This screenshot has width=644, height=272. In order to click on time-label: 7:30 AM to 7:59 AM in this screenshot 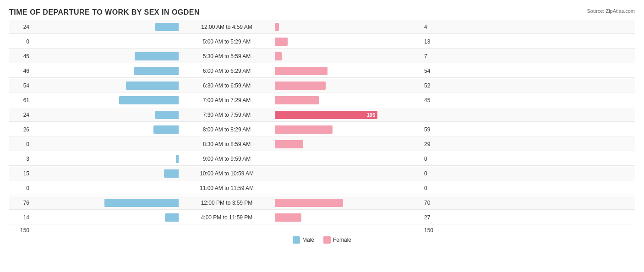, I will do `click(227, 115)`.